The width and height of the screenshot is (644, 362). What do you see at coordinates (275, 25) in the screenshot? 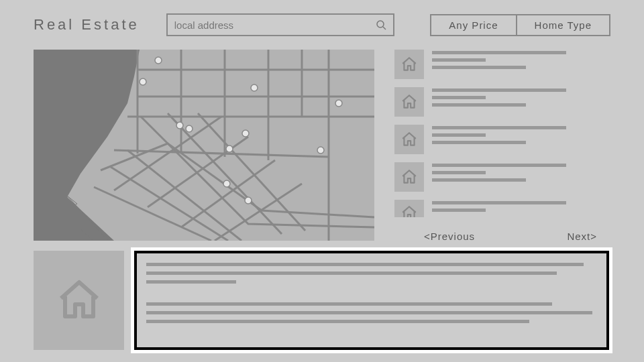
I see `search-input` at bounding box center [275, 25].